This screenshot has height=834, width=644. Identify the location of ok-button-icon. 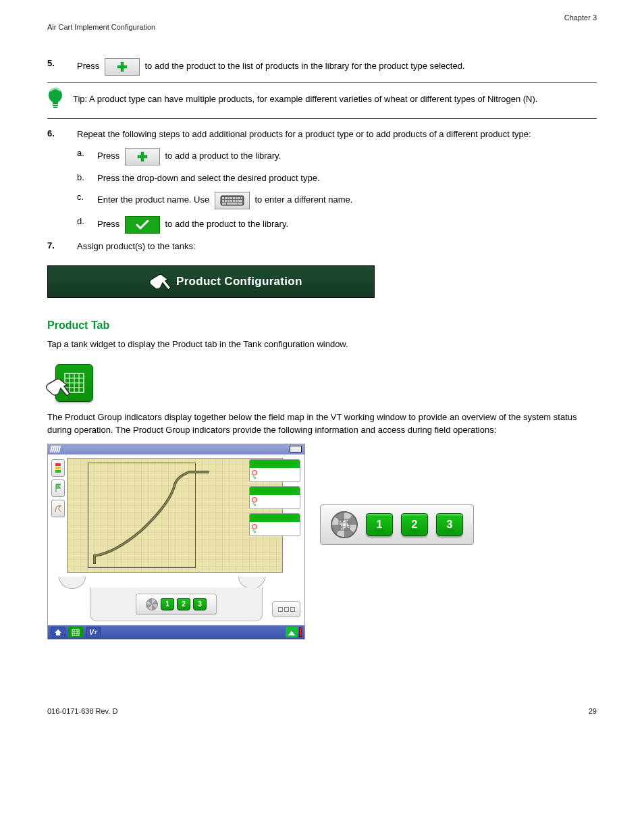
(142, 225).